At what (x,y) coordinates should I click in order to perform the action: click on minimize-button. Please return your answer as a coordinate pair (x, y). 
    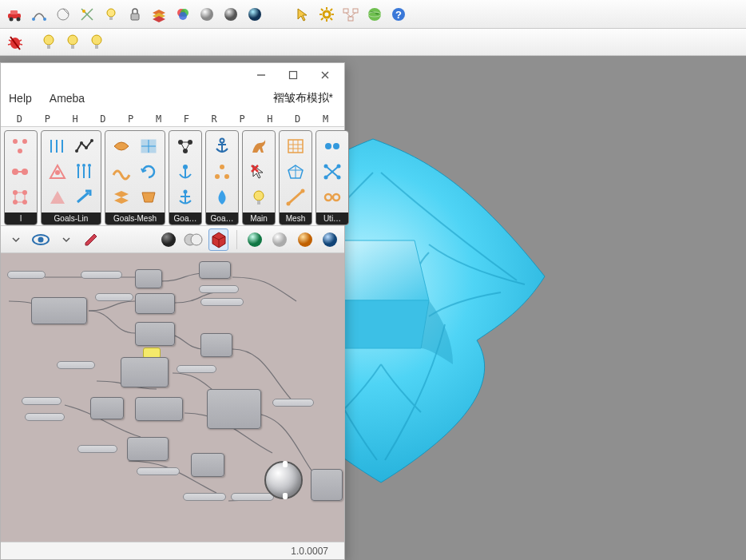
    Looking at the image, I should click on (261, 75).